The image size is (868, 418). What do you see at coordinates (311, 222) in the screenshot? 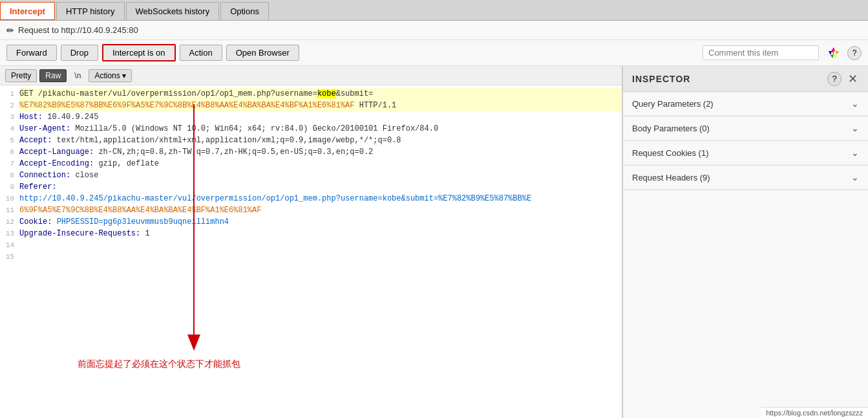
I see `code-line-12: 12 Cookie: PHPSESSID=pg6p3leuvmmusb9uqne…` at bounding box center [311, 222].